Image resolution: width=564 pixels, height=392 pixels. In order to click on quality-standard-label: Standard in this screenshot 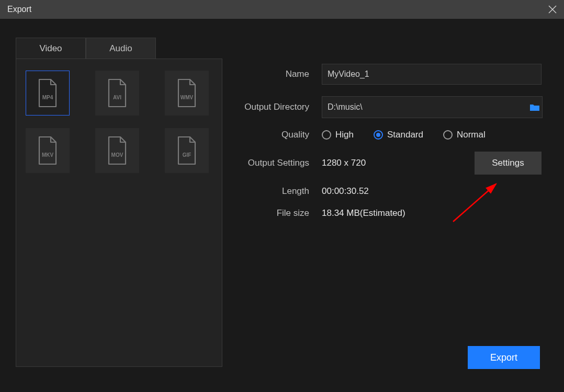, I will do `click(405, 135)`.